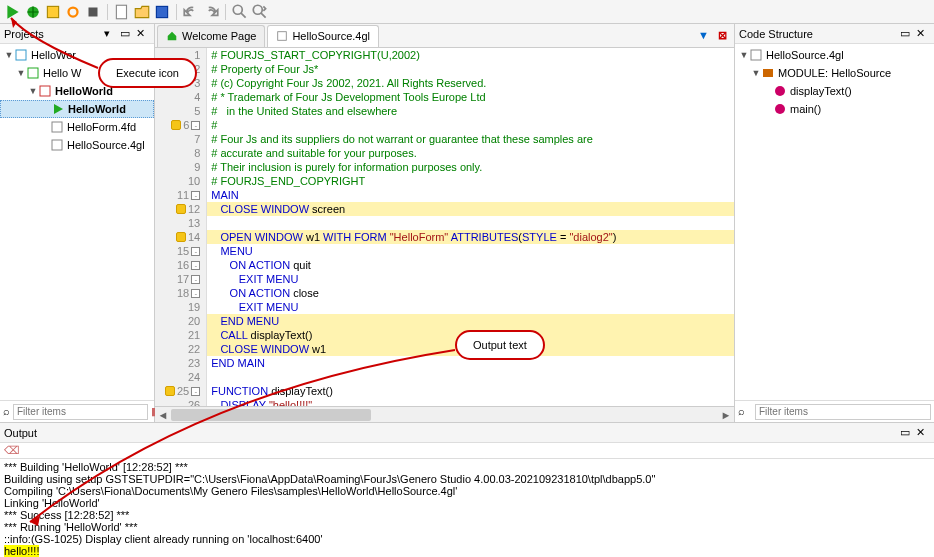 The image size is (934, 557). What do you see at coordinates (181, 227) in the screenshot?
I see `line-gutter: 123456-7891011-12131415-16-17-18-1920212…` at bounding box center [181, 227].